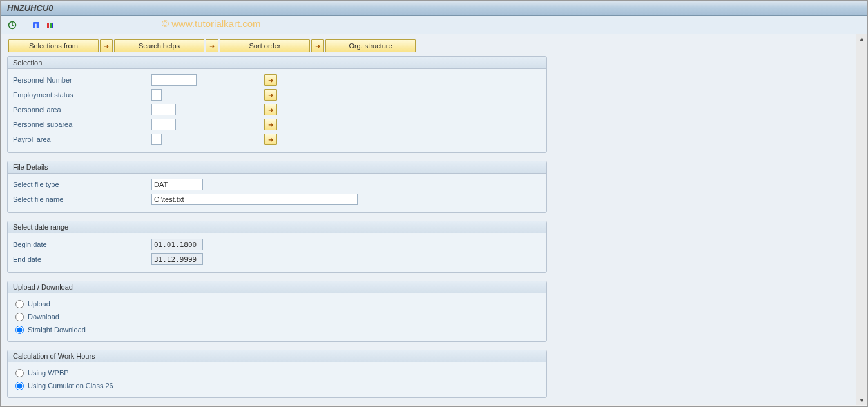 This screenshot has width=868, height=407. What do you see at coordinates (862, 219) in the screenshot?
I see `vertical-scrollbar: ▲ ▼` at bounding box center [862, 219].